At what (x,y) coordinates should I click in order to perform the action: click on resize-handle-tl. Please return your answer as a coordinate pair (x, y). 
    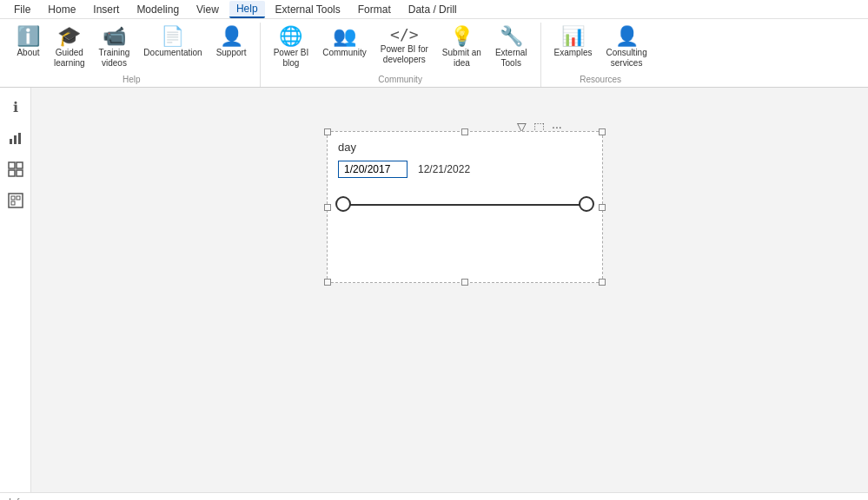
    Looking at the image, I should click on (328, 132).